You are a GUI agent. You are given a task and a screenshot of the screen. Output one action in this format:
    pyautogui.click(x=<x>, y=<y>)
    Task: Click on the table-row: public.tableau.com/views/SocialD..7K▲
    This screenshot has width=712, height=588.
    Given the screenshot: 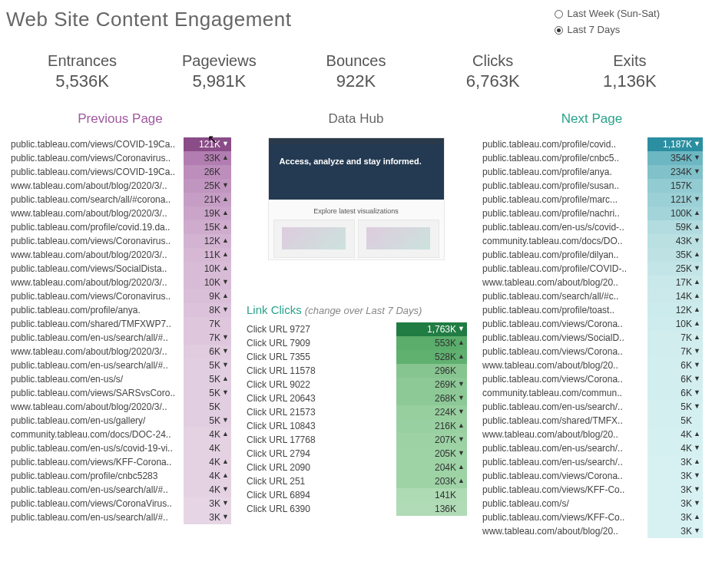 What is the action you would take?
    pyautogui.click(x=591, y=338)
    